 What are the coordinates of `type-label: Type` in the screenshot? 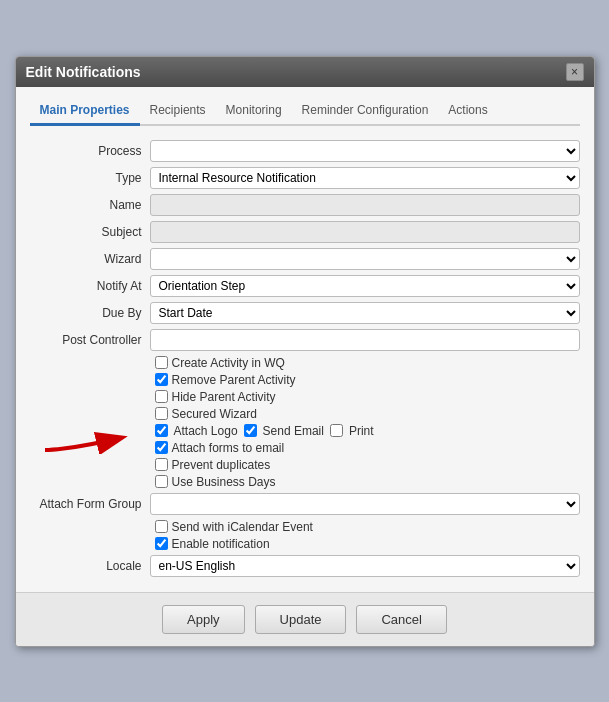 It's located at (90, 178).